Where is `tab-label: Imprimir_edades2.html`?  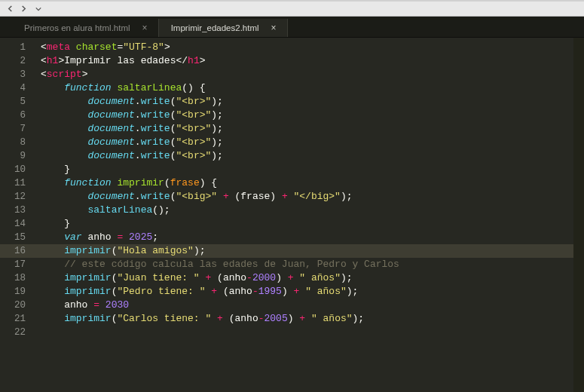 tab-label: Imprimir_edades2.html is located at coordinates (216, 28).